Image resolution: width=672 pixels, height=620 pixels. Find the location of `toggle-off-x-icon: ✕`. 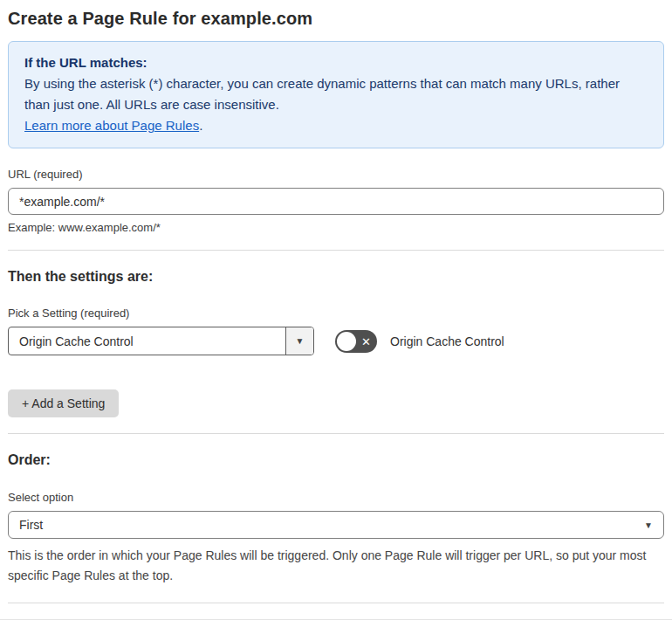

toggle-off-x-icon: ✕ is located at coordinates (367, 341).